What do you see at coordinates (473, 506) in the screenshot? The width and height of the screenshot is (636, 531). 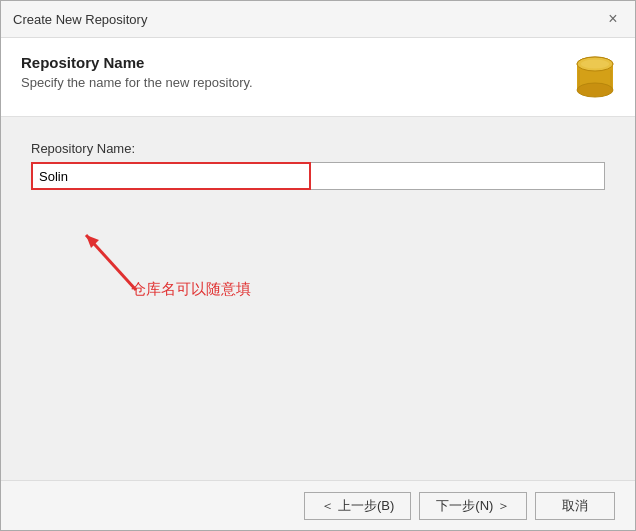 I see `next-button: 下一步(N) ＞` at bounding box center [473, 506].